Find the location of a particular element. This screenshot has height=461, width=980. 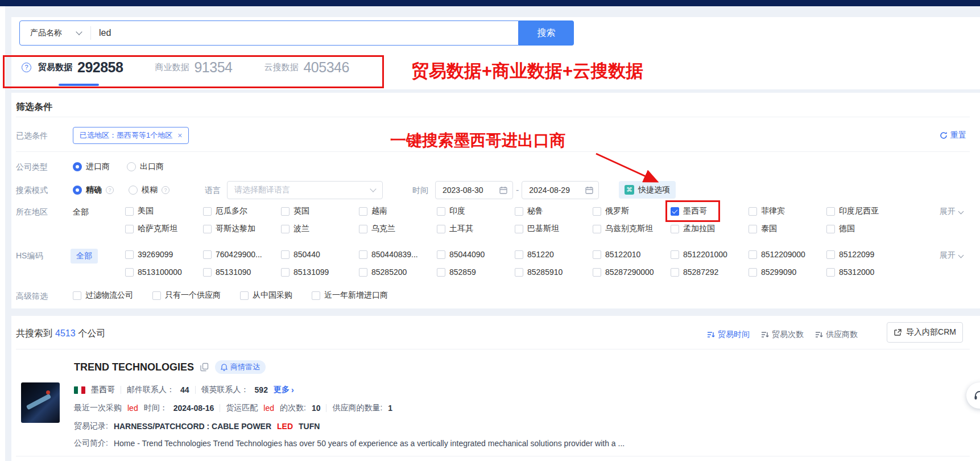

hs-checkbox-item: 85299090 is located at coordinates (787, 272).